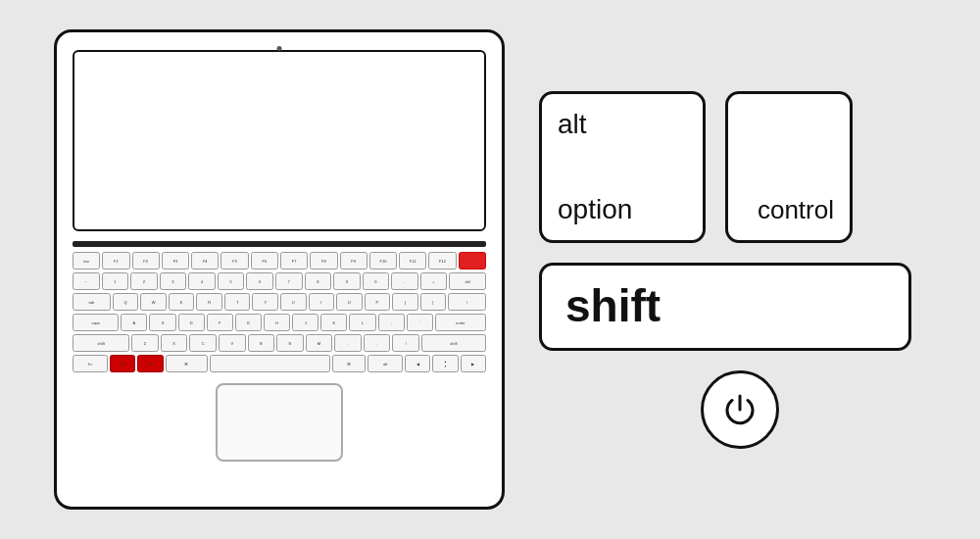 This screenshot has width=980, height=539. Describe the element at coordinates (466, 302) in the screenshot. I see `key-backslash: \` at that location.